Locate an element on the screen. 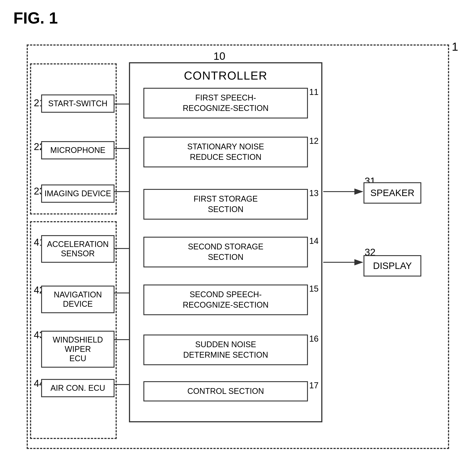 The height and width of the screenshot is (473, 476). device-start-switch: START-SWITCH is located at coordinates (78, 103).